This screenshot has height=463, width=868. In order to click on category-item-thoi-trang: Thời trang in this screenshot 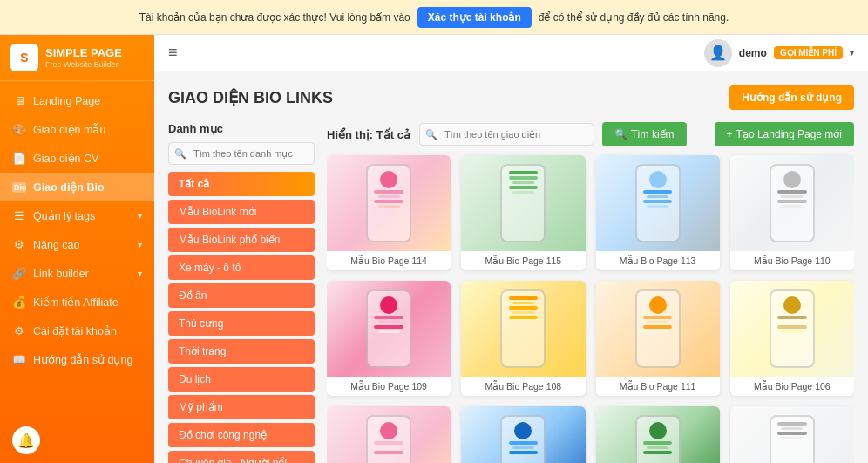, I will do `click(241, 351)`.